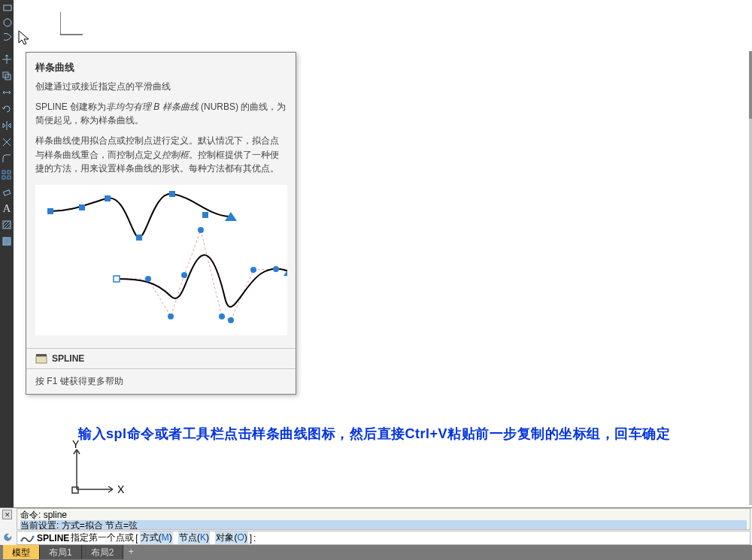 The image size is (752, 560). What do you see at coordinates (7, 175) in the screenshot?
I see `tool-array-icon` at bounding box center [7, 175].